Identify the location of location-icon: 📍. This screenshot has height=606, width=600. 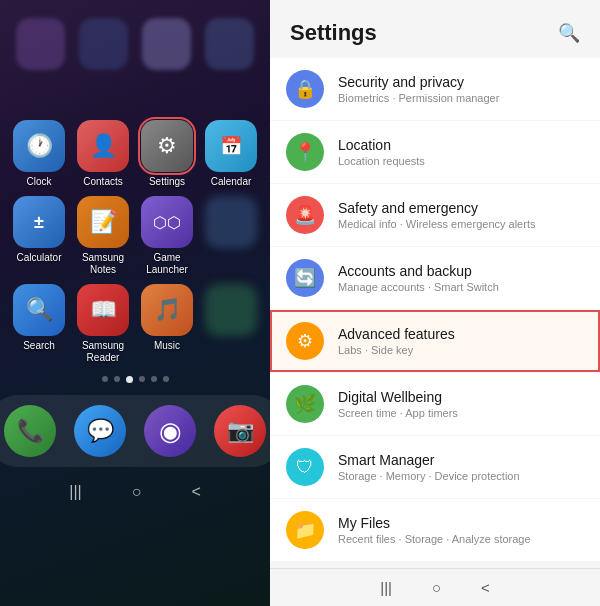
(305, 152).